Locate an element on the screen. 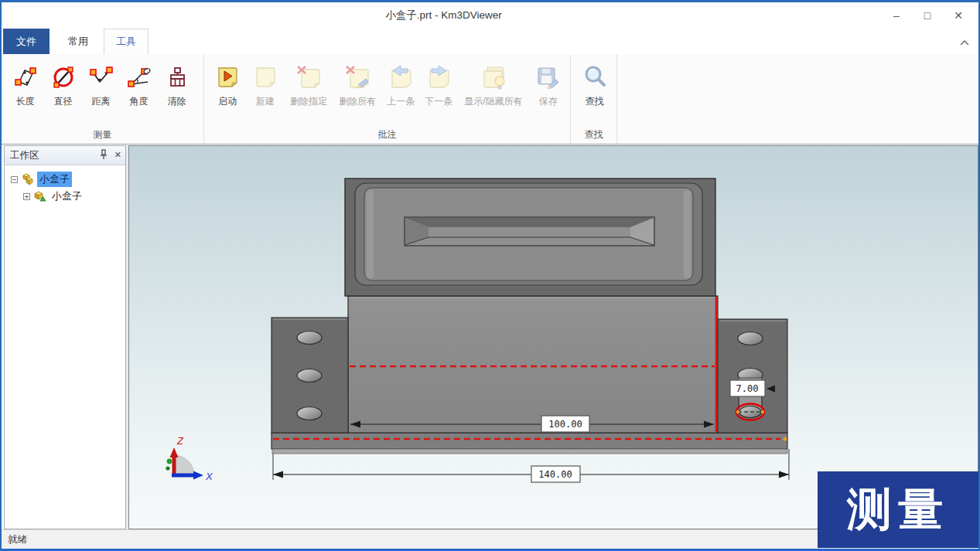  annotation-prev-button: 上一条 is located at coordinates (401, 84).